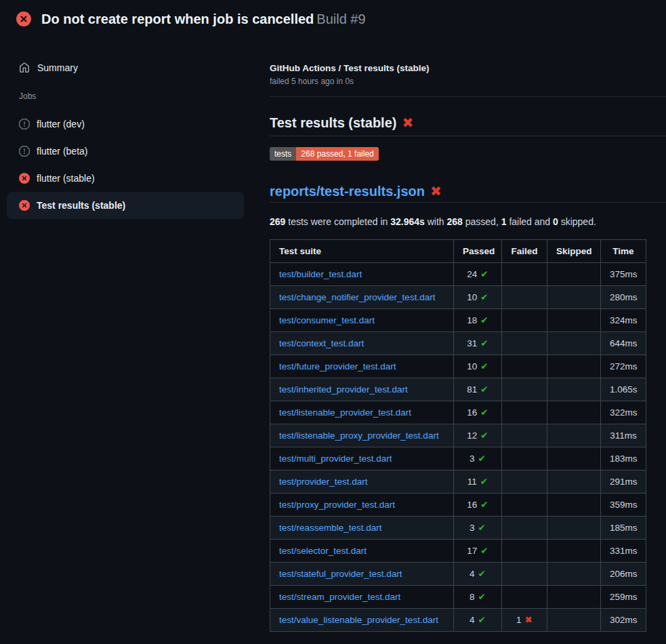 Image resolution: width=666 pixels, height=644 pixels. Describe the element at coordinates (472, 504) in the screenshot. I see `count: 16` at that location.